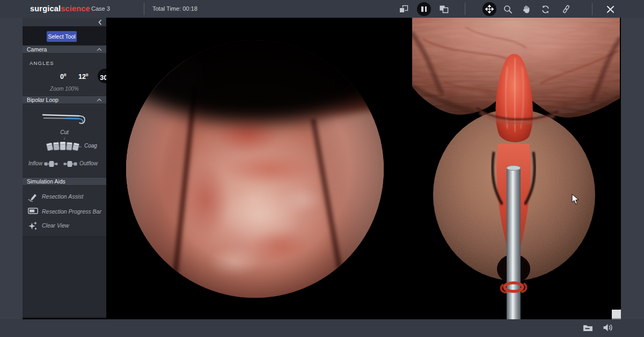  I want to click on hand-icon, so click(526, 9).